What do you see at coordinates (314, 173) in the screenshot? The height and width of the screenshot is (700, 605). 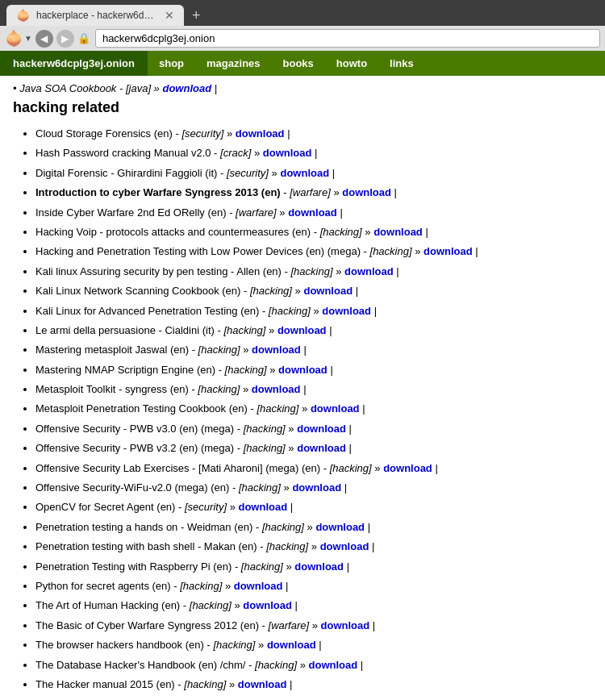 I see `list-item: Digital Forensic - Ghirardini Faggioli (…` at bounding box center [314, 173].